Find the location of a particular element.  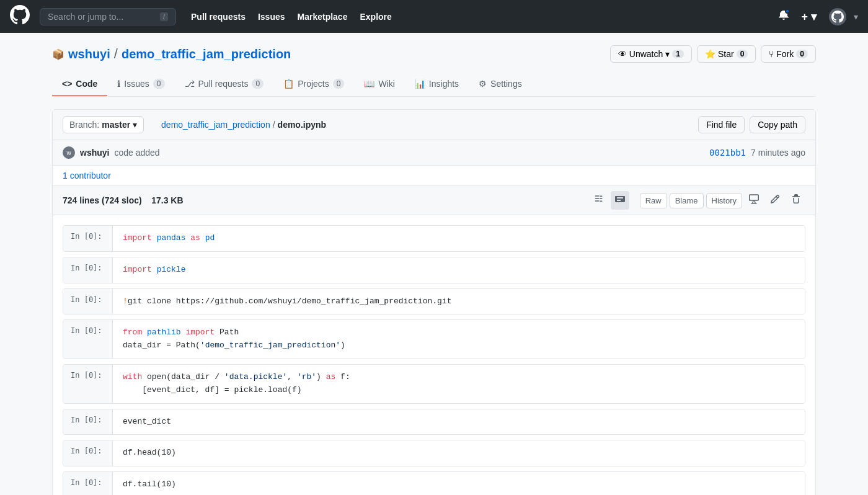

issues-icon: ℹ is located at coordinates (119, 84).